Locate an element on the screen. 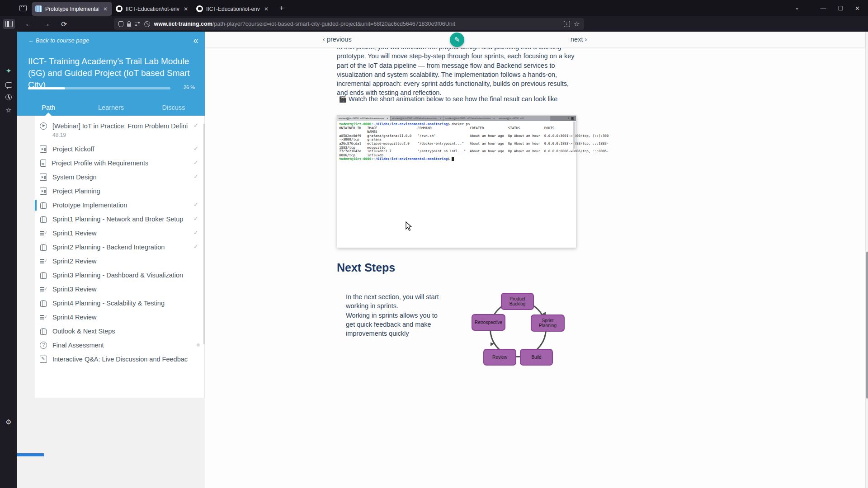  sidebar-toggle-icon is located at coordinates (9, 24).